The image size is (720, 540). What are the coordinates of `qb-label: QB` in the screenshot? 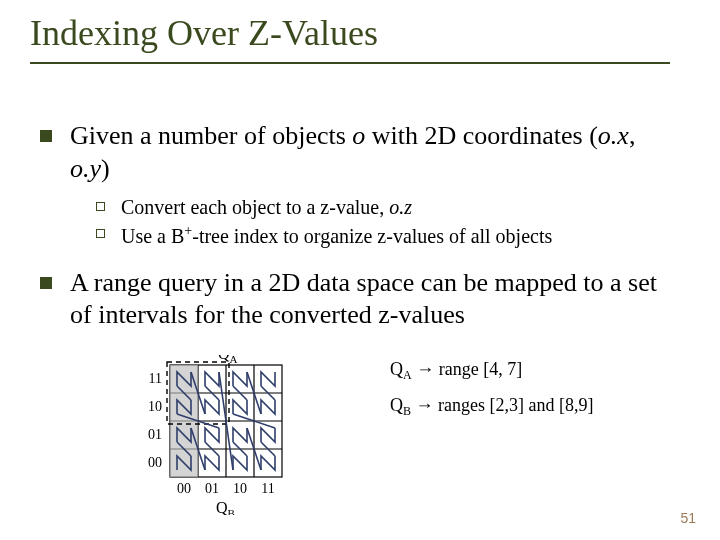 It's located at (226, 507).